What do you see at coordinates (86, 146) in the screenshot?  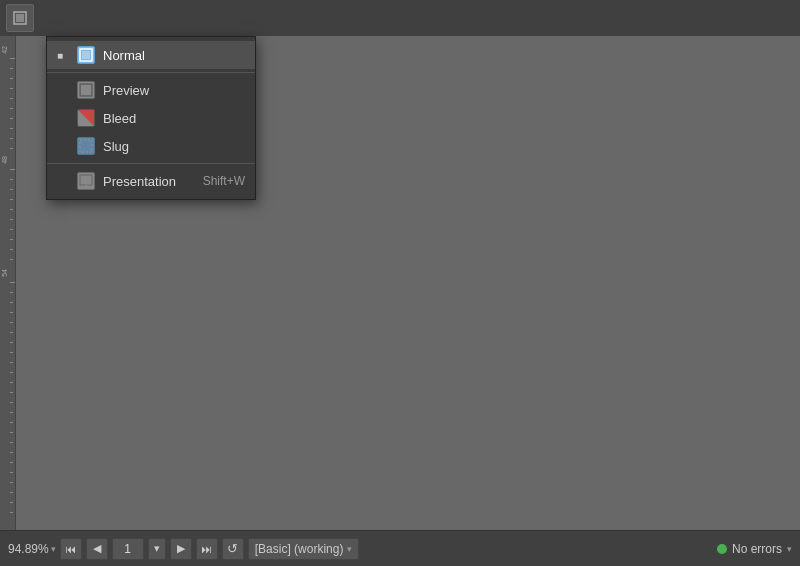 I see `slug-icon` at bounding box center [86, 146].